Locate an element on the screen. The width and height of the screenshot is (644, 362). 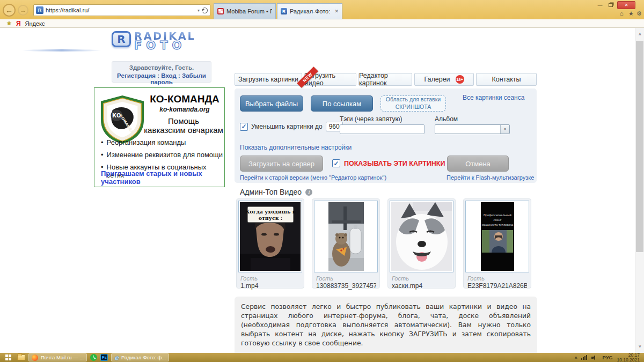
settings-gear-icon: ⚙ is located at coordinates (639, 14).